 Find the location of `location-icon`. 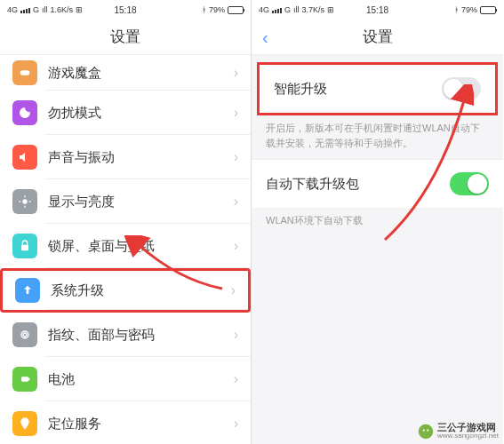

location-icon is located at coordinates (25, 424).